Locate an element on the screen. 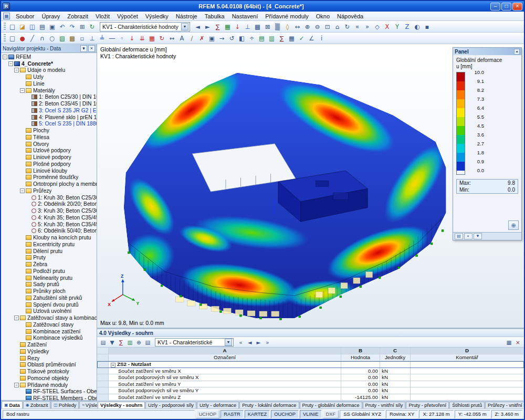 This screenshot has width=525, height=420. tree-item: Linie is located at coordinates (49, 84).